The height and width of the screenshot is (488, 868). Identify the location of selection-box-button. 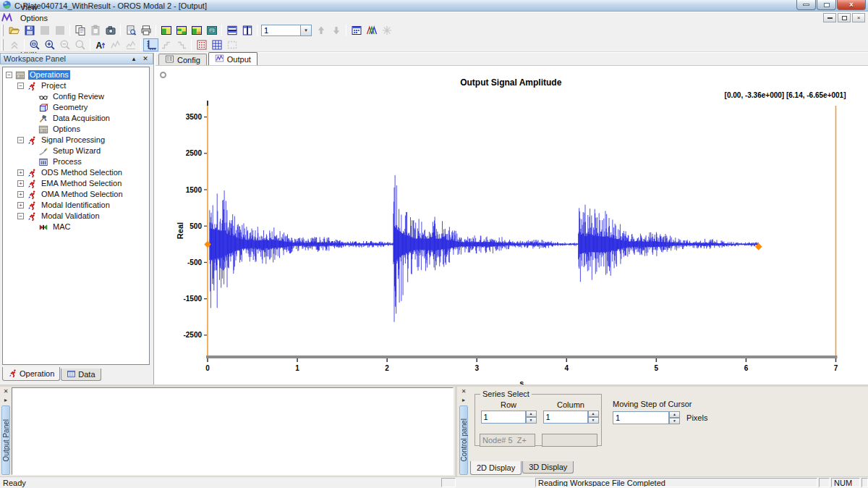
(231, 45).